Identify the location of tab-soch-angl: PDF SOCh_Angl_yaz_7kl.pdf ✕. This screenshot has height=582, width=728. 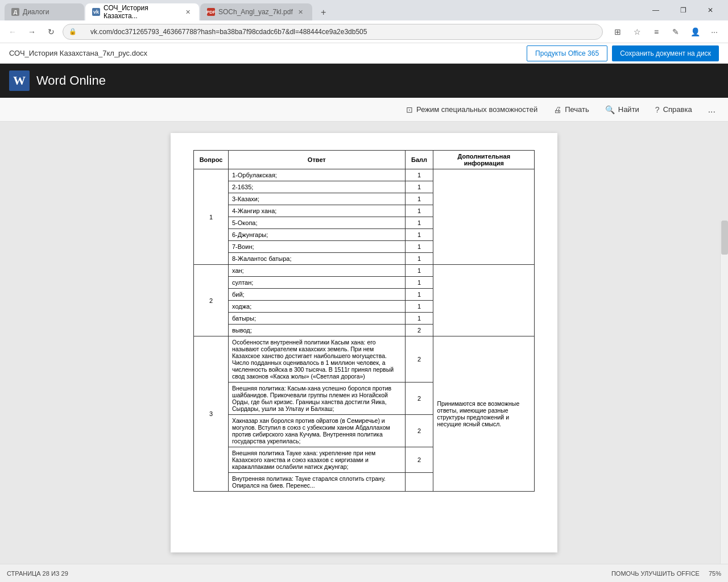
(256, 12).